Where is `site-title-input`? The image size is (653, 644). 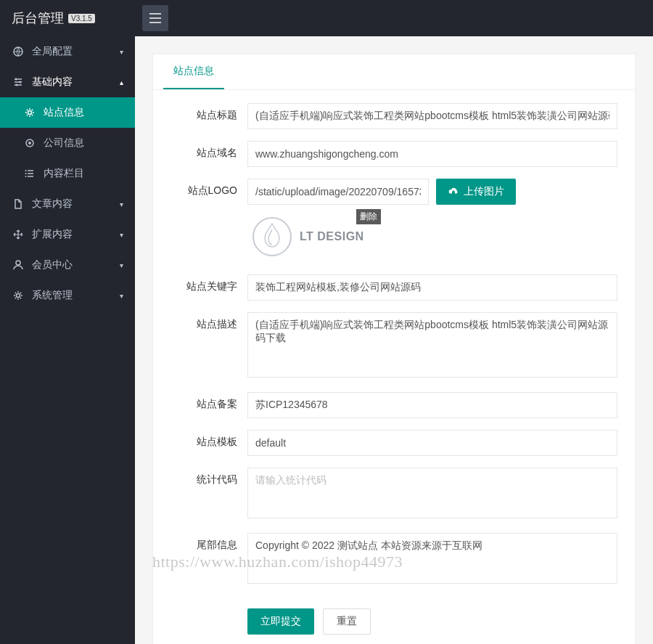
site-title-input is located at coordinates (432, 116).